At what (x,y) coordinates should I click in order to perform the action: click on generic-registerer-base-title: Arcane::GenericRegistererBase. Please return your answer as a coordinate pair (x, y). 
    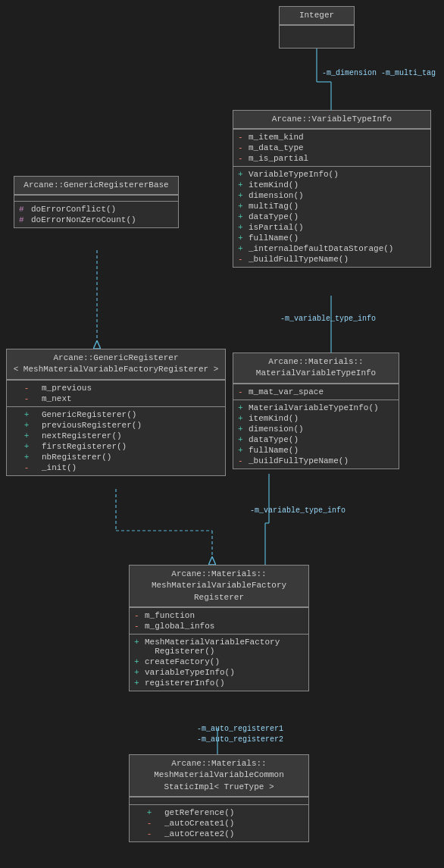
    Looking at the image, I should click on (96, 186).